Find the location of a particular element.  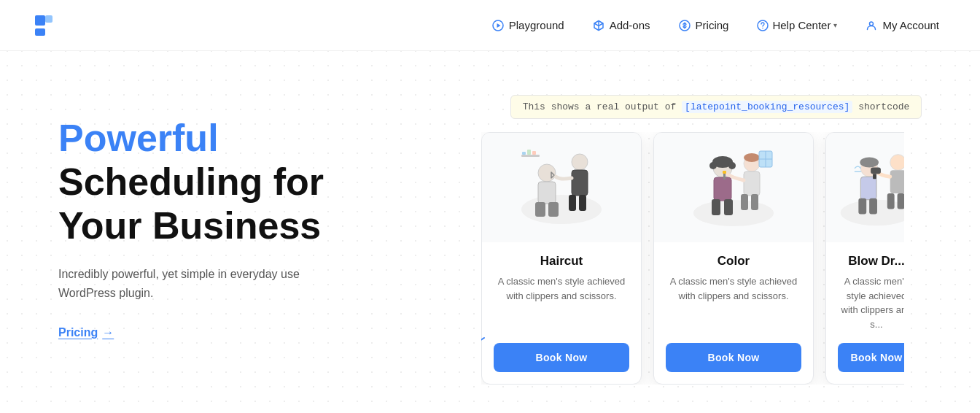

card-haircut-body: Haircut A classic men's style achieved w… is located at coordinates (561, 313).